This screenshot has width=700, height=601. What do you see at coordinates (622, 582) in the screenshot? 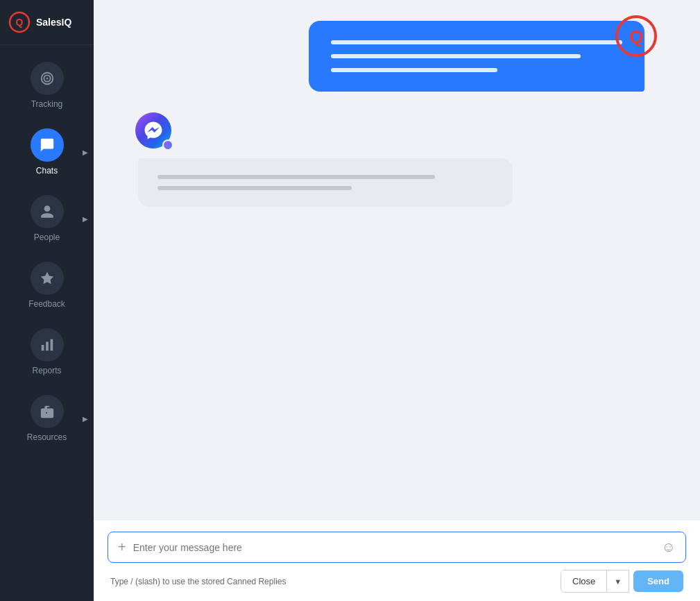
I see `bottom-actions: Close ▼ Send` at bounding box center [622, 582].